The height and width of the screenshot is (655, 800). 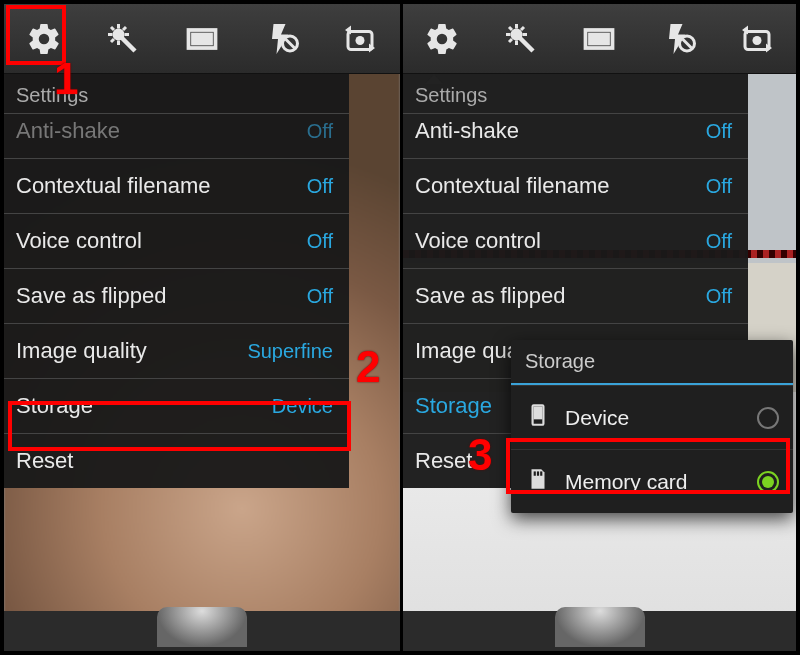 I want to click on option-memory-card: Memory card, so click(x=652, y=481).